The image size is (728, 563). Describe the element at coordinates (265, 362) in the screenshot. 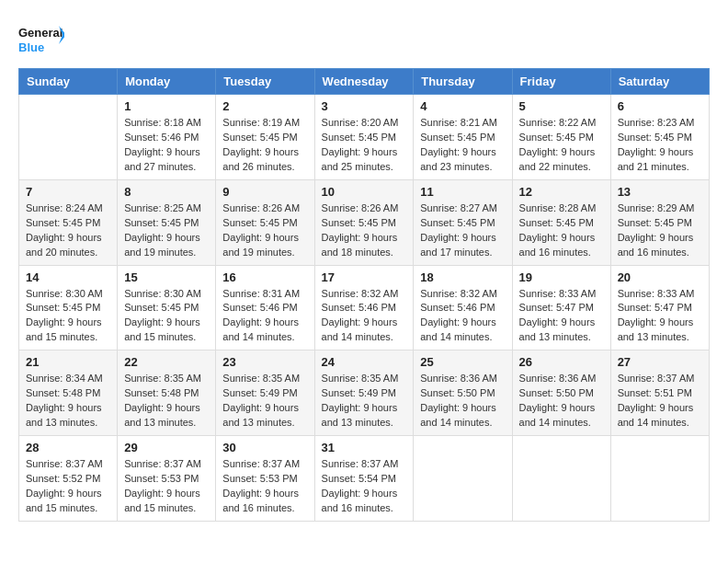

I see `day-number: 23` at that location.